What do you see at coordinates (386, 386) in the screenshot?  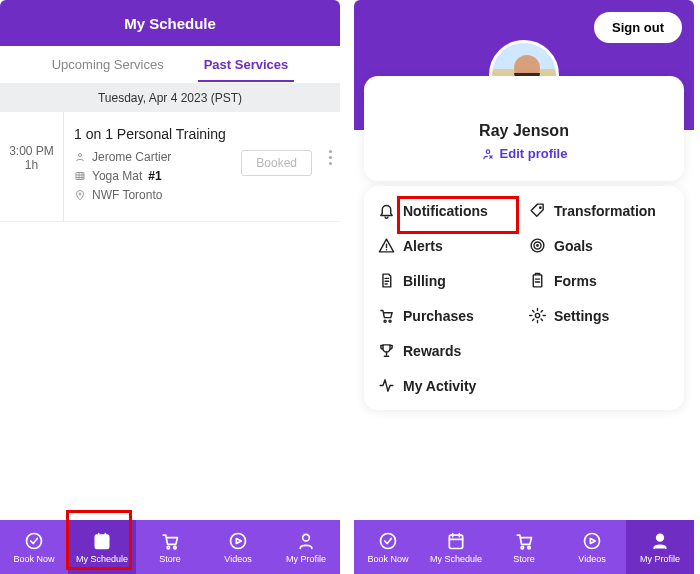 I see `activity-icon` at bounding box center [386, 386].